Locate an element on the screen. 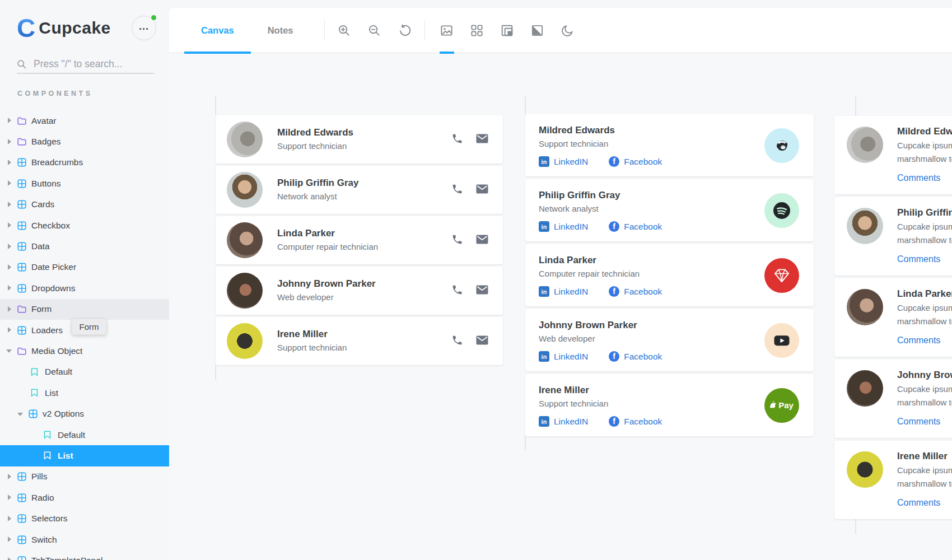 The width and height of the screenshot is (952, 560). sidebar-story-v2-list: List is located at coordinates (85, 456).